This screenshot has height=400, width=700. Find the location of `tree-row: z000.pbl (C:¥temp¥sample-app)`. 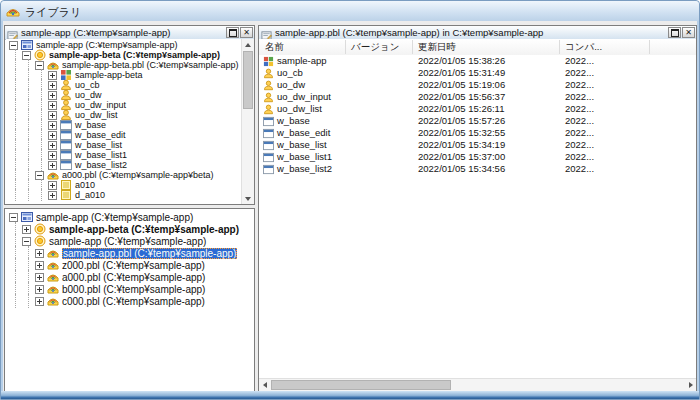

tree-row: z000.pbl (C:¥temp¥sample-app) is located at coordinates (130, 265).